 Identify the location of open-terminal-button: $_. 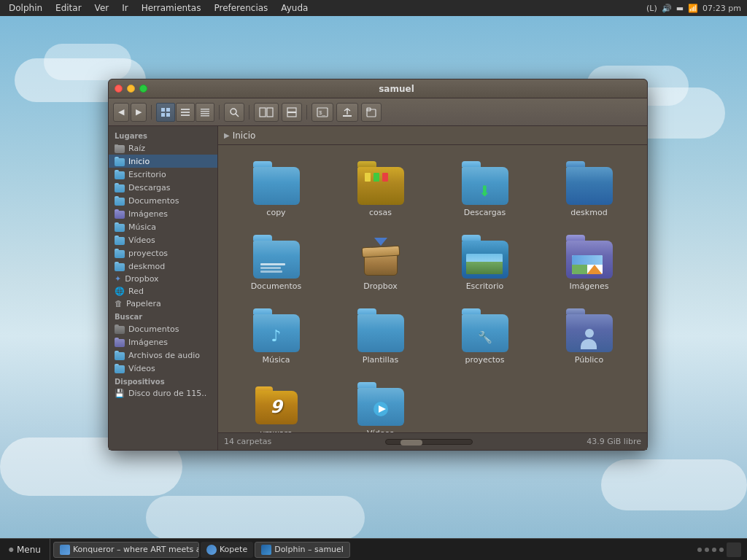
(322, 112).